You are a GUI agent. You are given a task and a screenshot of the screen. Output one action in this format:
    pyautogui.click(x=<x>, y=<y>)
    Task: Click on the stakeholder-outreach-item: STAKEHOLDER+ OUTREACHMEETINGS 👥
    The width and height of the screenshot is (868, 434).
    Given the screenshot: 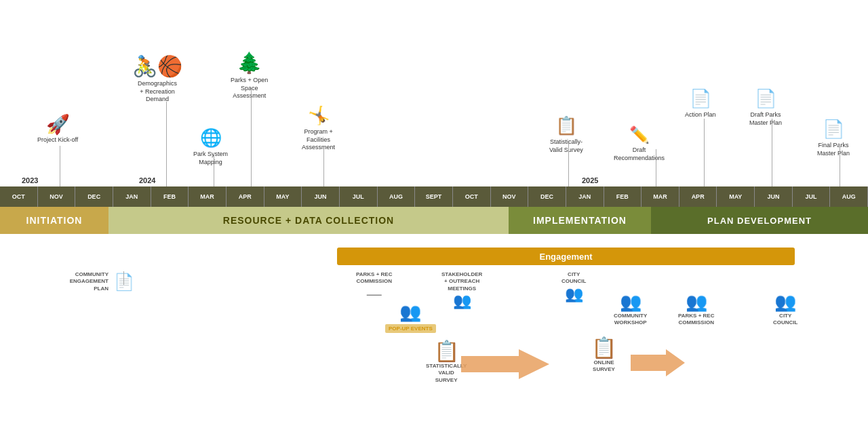 What is the action you would take?
    pyautogui.click(x=462, y=290)
    